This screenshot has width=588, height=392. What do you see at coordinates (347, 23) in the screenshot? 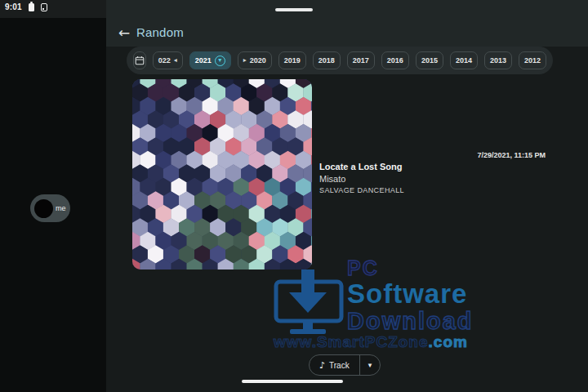
I see `app-header: ← Random` at bounding box center [347, 23].